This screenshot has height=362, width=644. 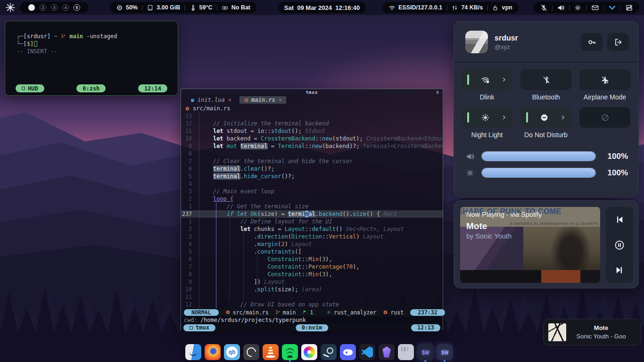 I want to click on user-handle: @xyz, so click(x=536, y=47).